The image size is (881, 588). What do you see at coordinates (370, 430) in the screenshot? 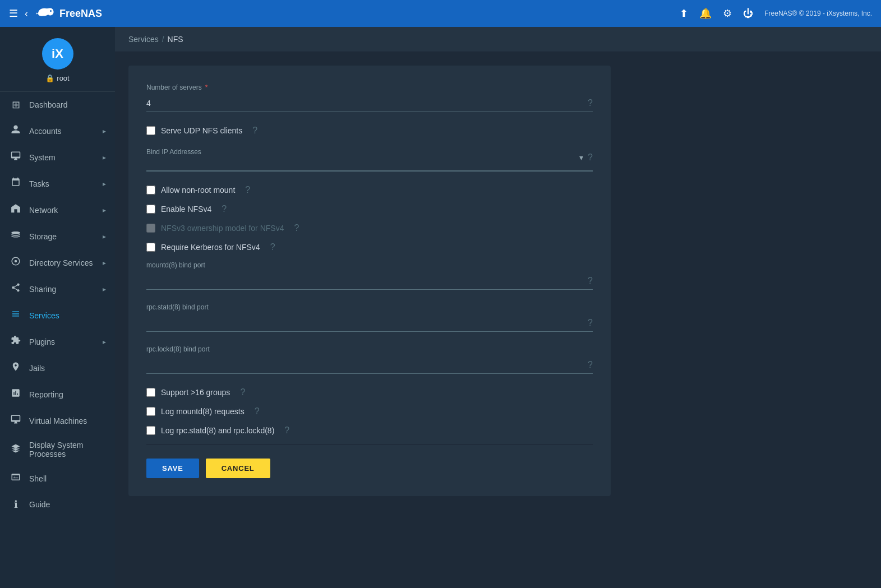
I see `log-rpc-row: Log rpc.statd(8) and rpc.lockd(8) ?` at bounding box center [370, 430].